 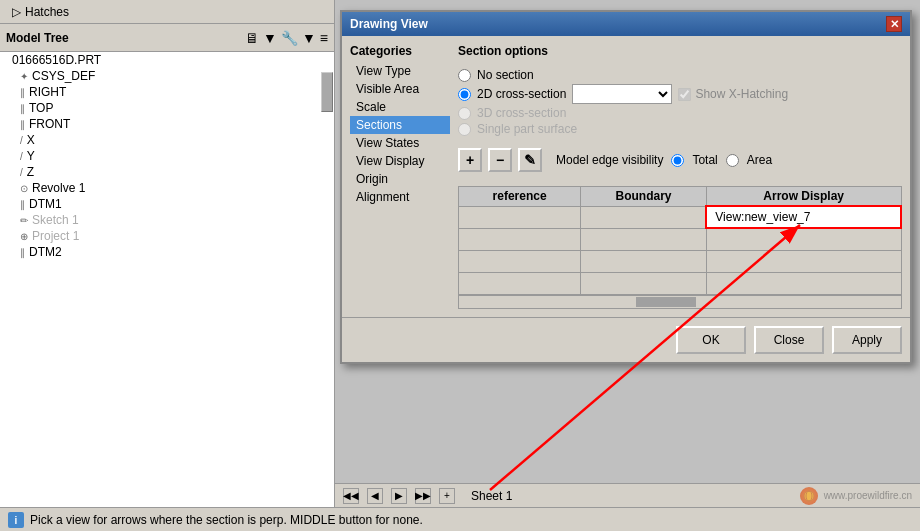 I want to click on category-scale: Scale, so click(x=400, y=107).